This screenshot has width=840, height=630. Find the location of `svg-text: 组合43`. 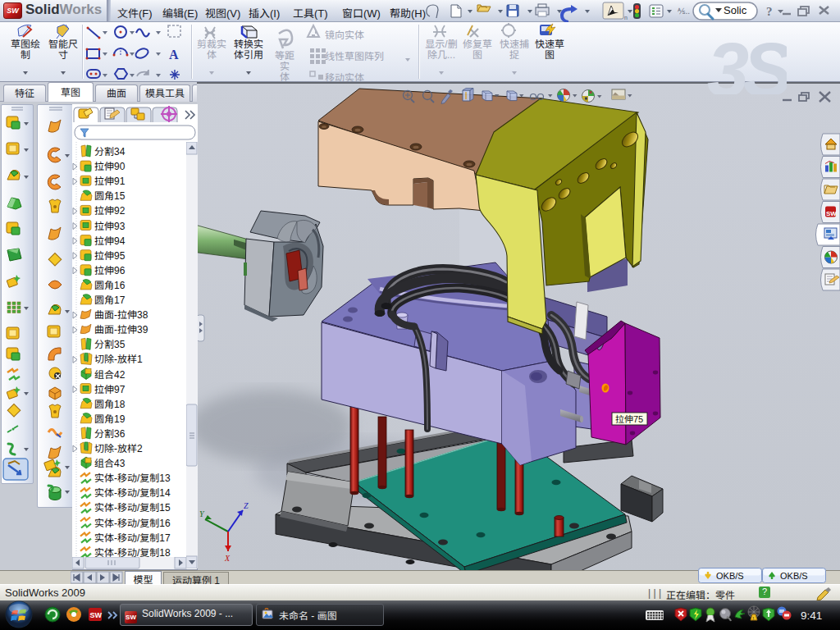

svg-text: 组合43 is located at coordinates (110, 463).